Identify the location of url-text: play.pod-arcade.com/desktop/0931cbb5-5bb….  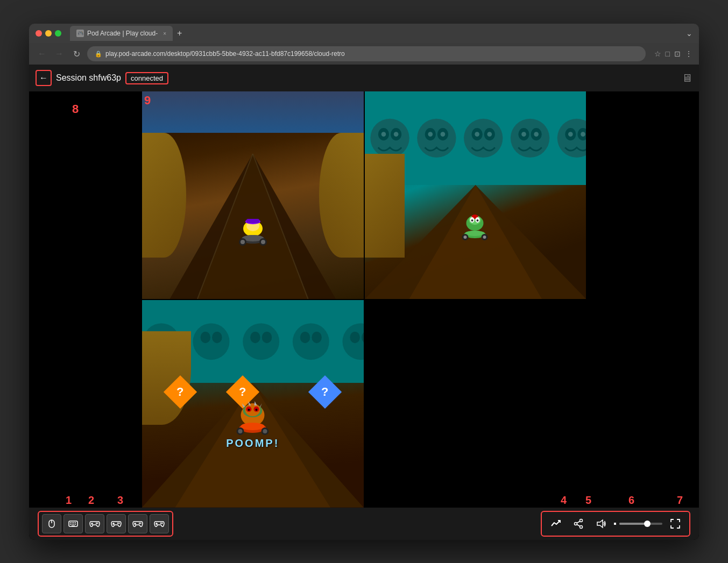
(225, 54).